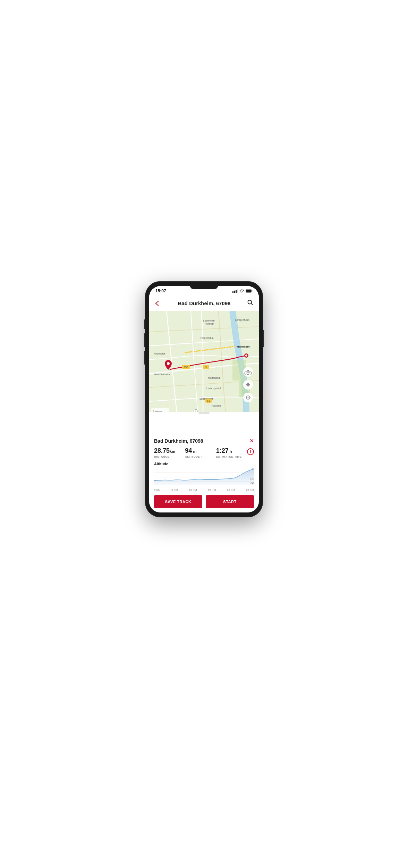 The image size is (408, 868). What do you see at coordinates (144, 340) in the screenshot?
I see `side-button-volume-up` at bounding box center [144, 340].